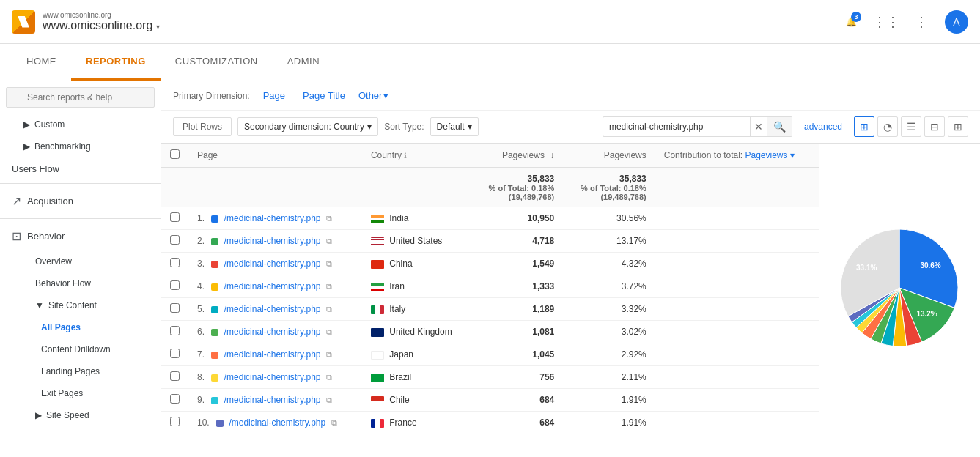 The width and height of the screenshot is (980, 457). Describe the element at coordinates (276, 242) in the screenshot. I see `row-rank-page: 2. /medicinal-chemistry.php ⧉` at that location.